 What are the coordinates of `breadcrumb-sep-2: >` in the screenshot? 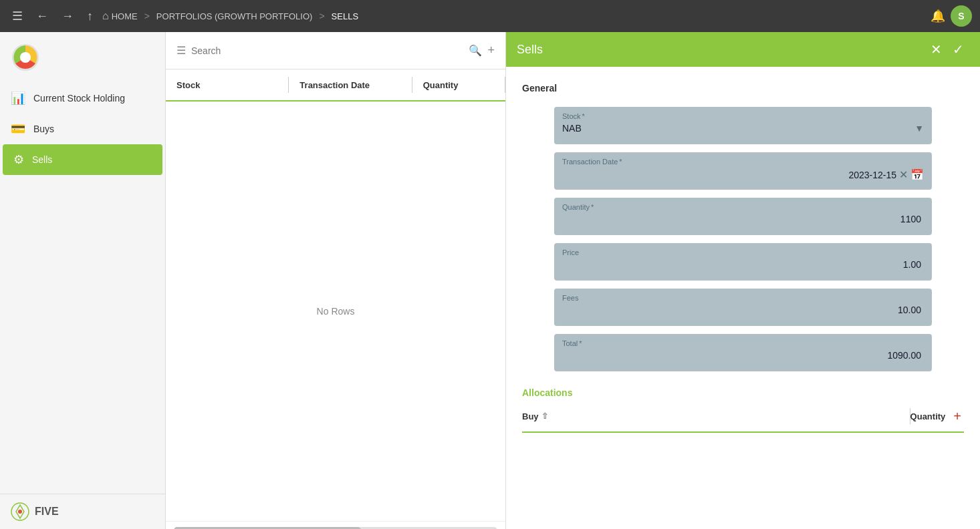 It's located at (322, 16).